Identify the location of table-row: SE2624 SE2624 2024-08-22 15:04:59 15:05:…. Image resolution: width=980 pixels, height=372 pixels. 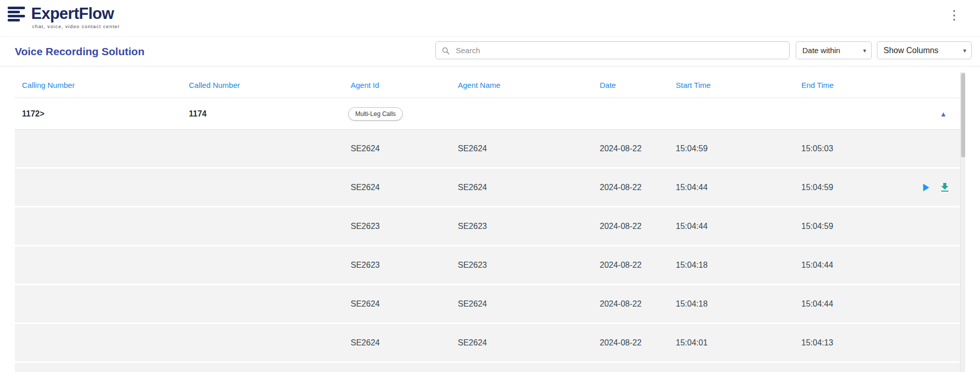
(487, 148).